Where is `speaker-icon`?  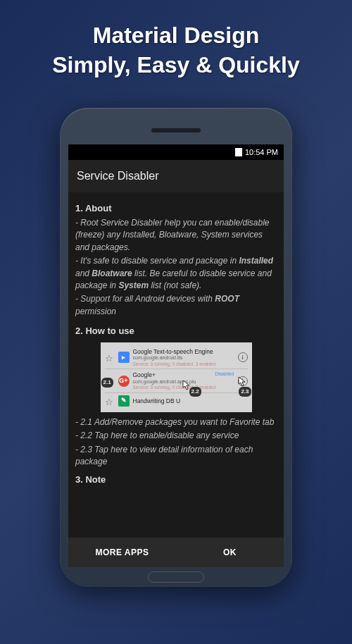 speaker-icon is located at coordinates (176, 130).